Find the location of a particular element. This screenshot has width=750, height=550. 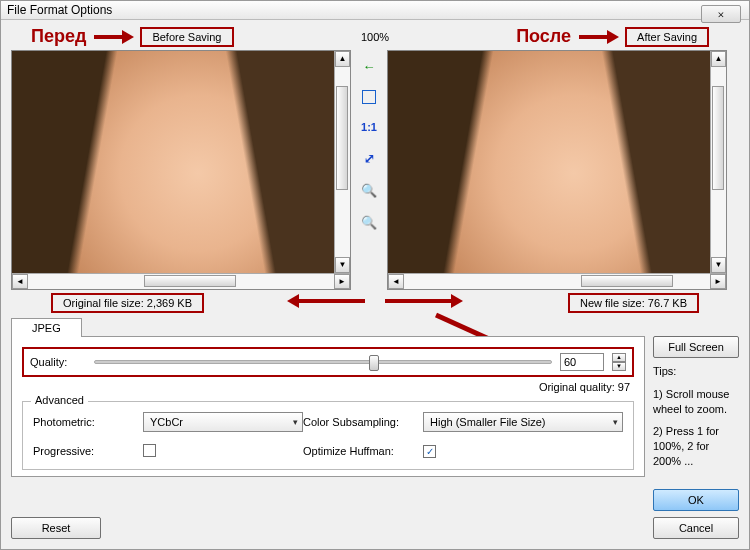

tip-2: 2) Press 1 for 100%, 2 for 200% ... is located at coordinates (696, 446).